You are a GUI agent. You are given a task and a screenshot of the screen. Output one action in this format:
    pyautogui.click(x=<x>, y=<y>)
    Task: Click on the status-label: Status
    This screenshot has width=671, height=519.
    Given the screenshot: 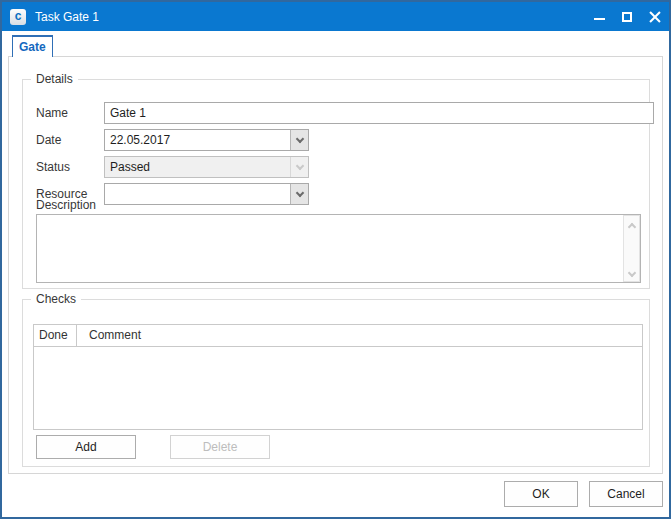 What is the action you would take?
    pyautogui.click(x=64, y=167)
    